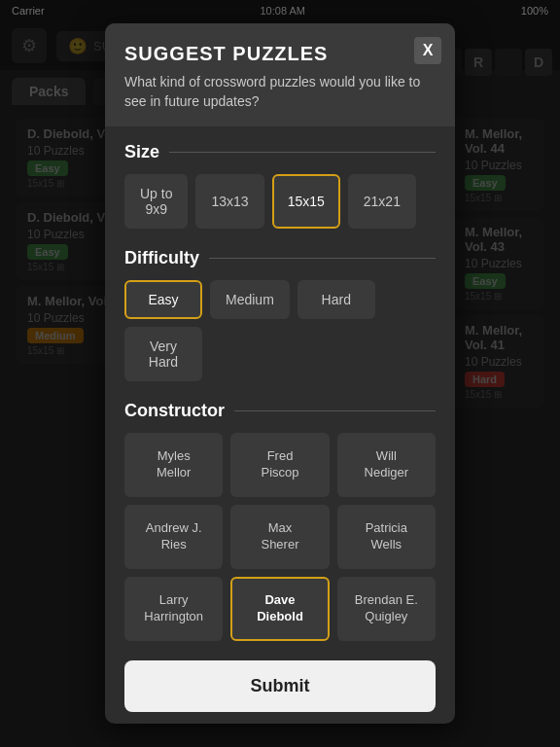 Image resolution: width=560 pixels, height=747 pixels. What do you see at coordinates (428, 51) in the screenshot?
I see `close-button: X` at bounding box center [428, 51].